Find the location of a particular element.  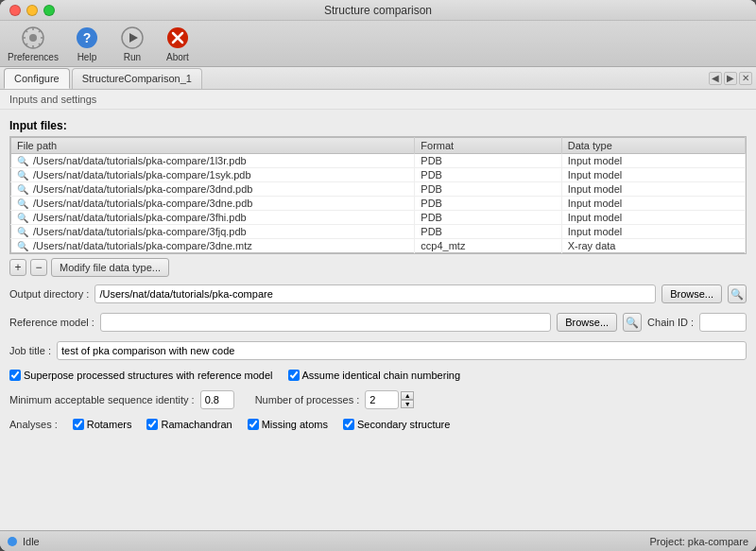

superpose-row: Superpose processed structures with refe… is located at coordinates (378, 375).